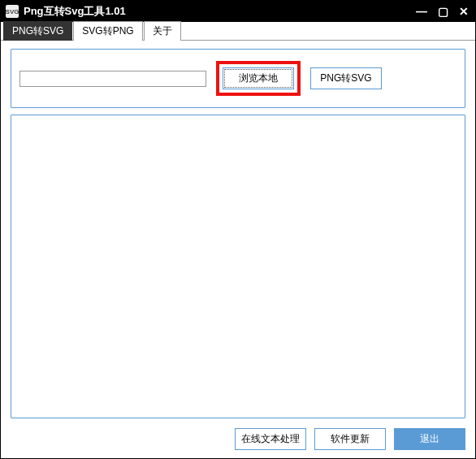 Image resolution: width=476 pixels, height=459 pixels. What do you see at coordinates (107, 31) in the screenshot?
I see `tab-svg-to-png: SVG转PNG` at bounding box center [107, 31].